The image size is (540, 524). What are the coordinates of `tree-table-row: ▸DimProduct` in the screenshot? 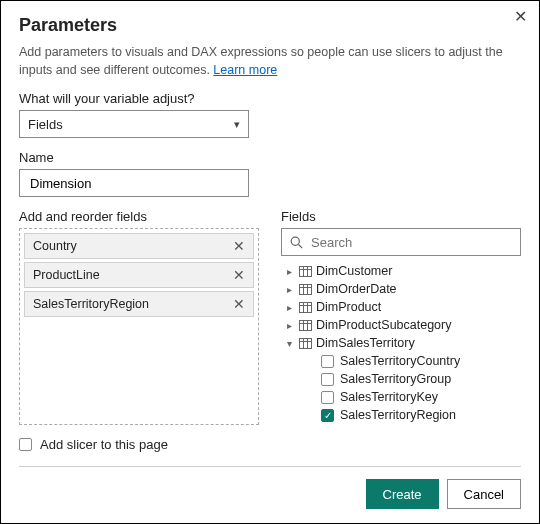 It's located at (402, 307).